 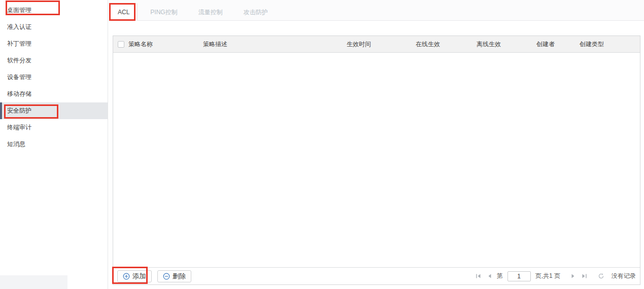 What do you see at coordinates (121, 45) in the screenshot?
I see `select-all-checkbox` at bounding box center [121, 45].